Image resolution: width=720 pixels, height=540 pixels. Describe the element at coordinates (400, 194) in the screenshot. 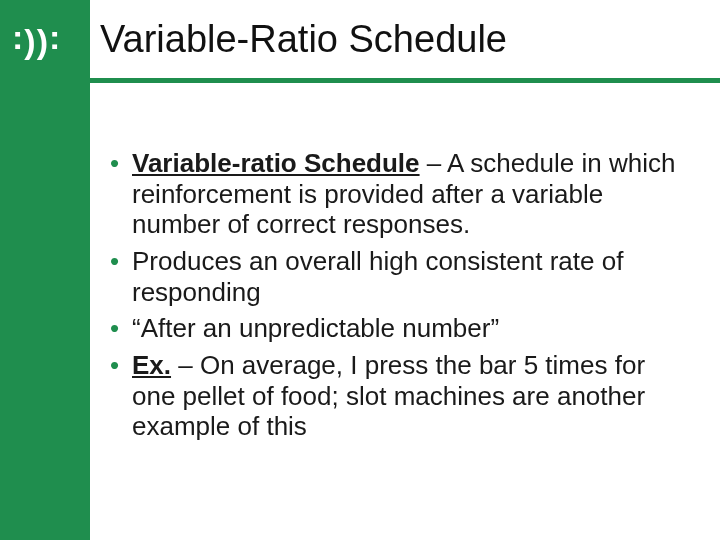

I see `bullet-item: Variable-ratio Schedule – A schedule in …` at that location.